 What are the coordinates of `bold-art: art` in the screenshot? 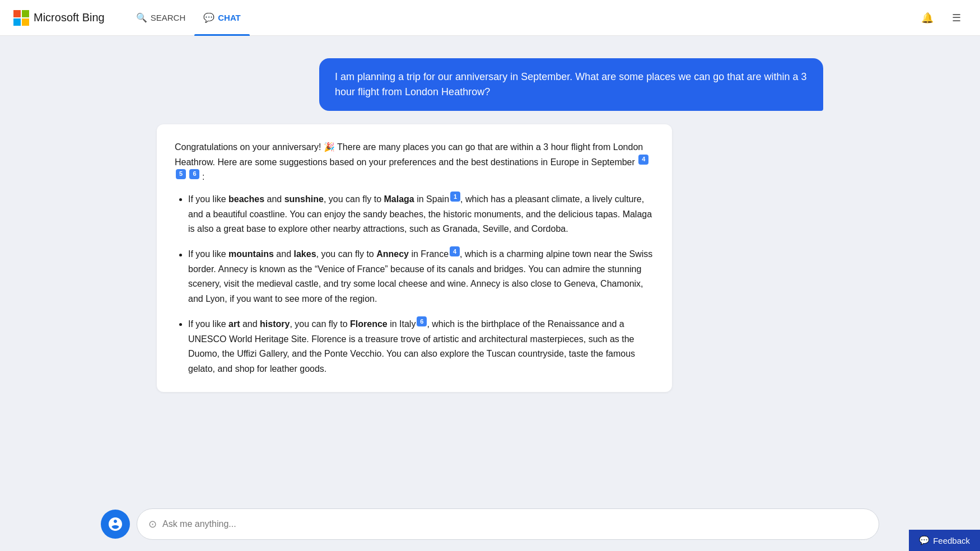 It's located at (234, 324).